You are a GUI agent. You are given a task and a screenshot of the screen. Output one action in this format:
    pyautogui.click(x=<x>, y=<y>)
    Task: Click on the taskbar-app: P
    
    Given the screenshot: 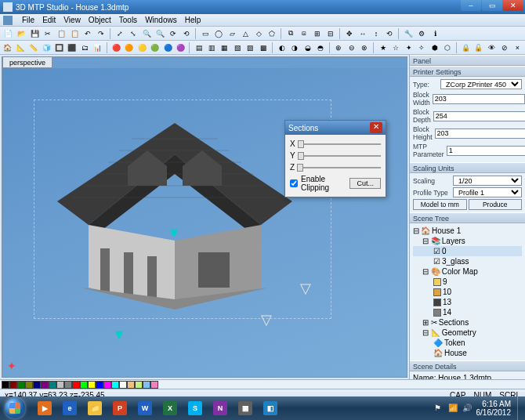 What is the action you would take?
    pyautogui.click(x=120, y=408)
    